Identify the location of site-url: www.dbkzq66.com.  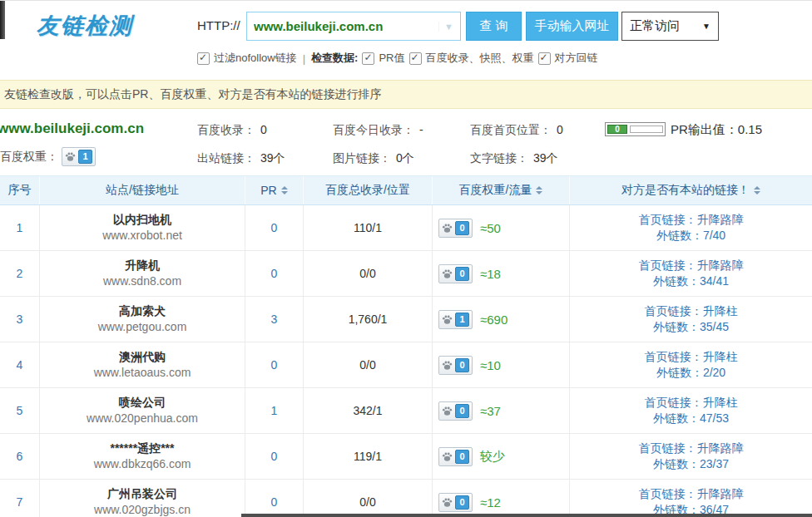
(143, 464).